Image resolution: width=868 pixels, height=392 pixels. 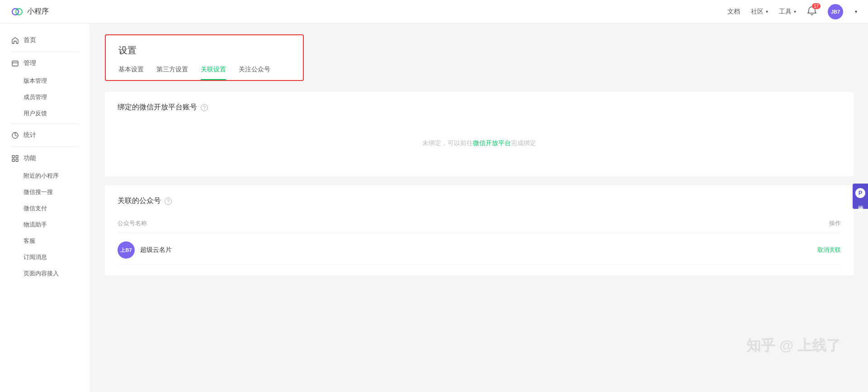 I want to click on linked-account-header: 关联的公众号 ?, so click(x=479, y=201).